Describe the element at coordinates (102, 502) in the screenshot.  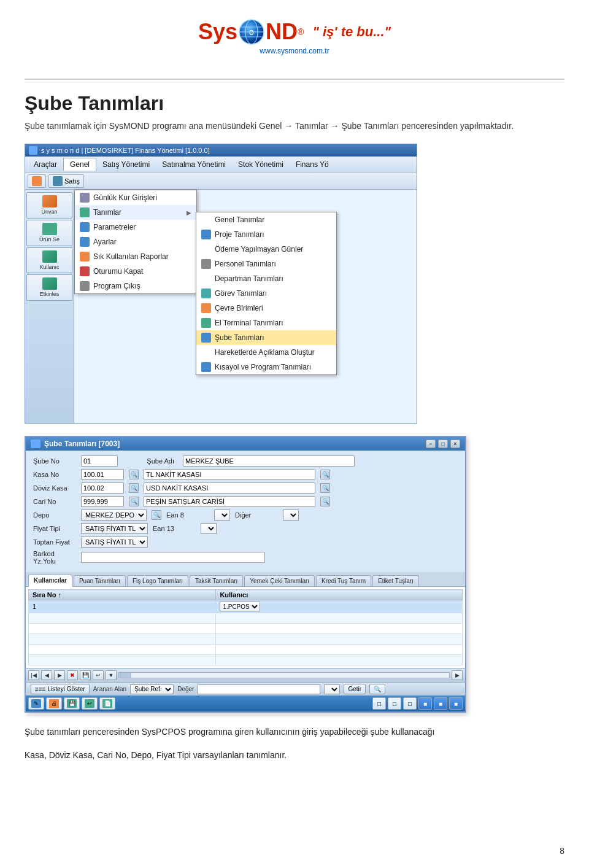
I see `cari-no-input` at that location.